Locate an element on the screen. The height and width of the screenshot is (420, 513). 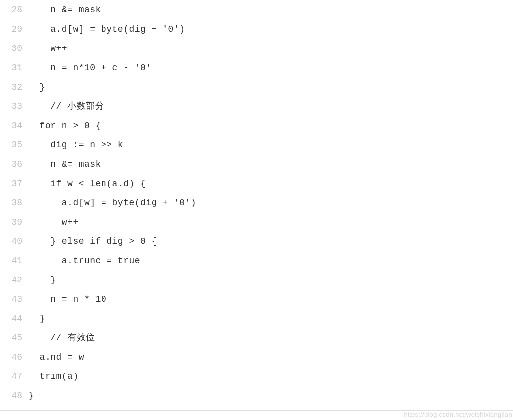
code-line: 40 } else if dig > 0 { is located at coordinates (256, 241).